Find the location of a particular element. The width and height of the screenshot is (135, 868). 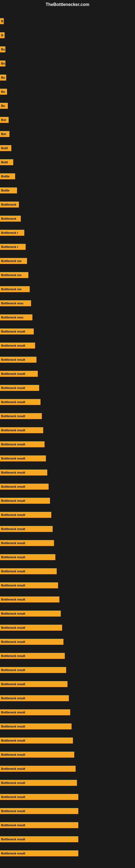

bar-row: Bottleneck res is located at coordinates (68, 289).